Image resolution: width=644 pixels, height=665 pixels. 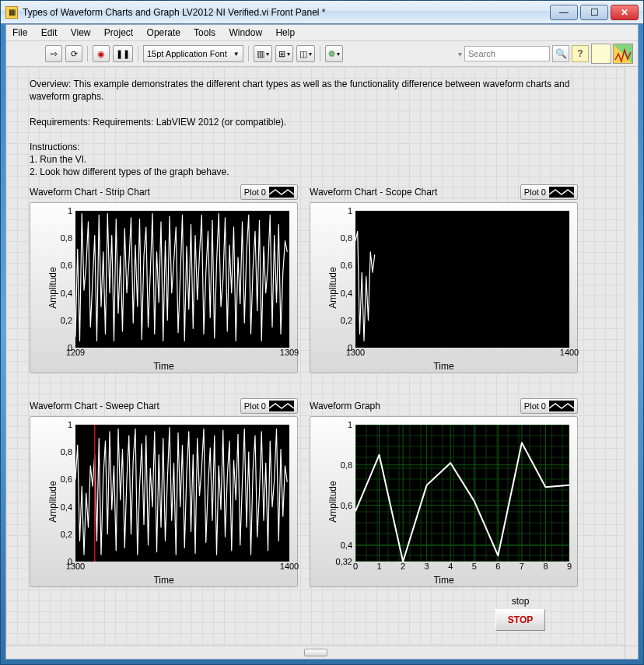 I want to click on description-block: Overview: This example demonstrates the …, so click(x=310, y=128).